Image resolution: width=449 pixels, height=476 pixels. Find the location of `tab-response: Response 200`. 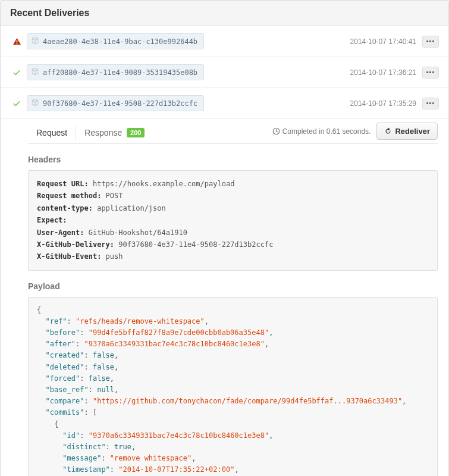

tab-response: Response 200 is located at coordinates (114, 133).